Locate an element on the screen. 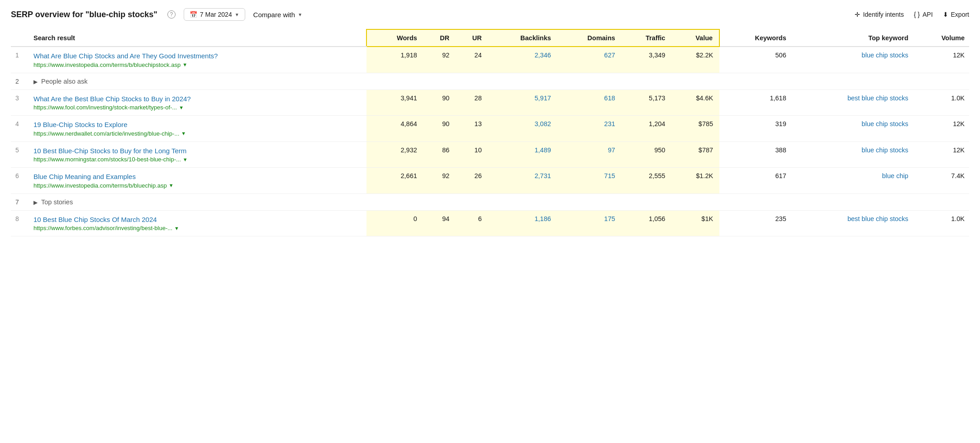  domains-link: 231 is located at coordinates (609, 124).